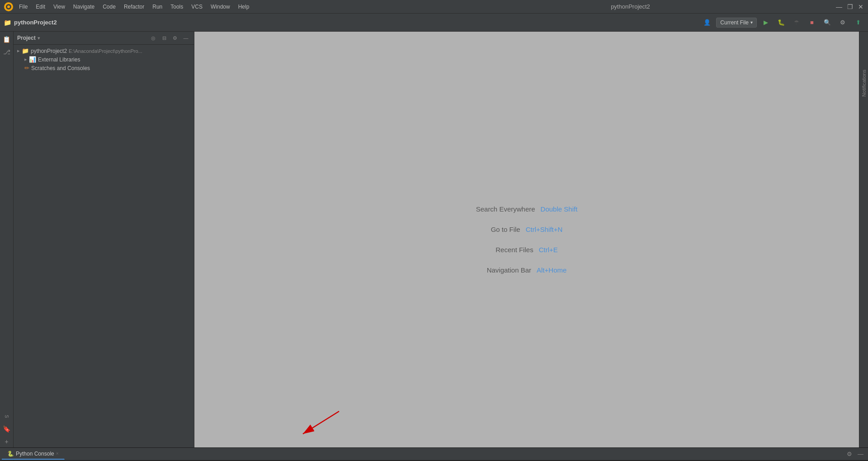 The height and width of the screenshot is (461, 868). I want to click on hint-goto: Go to File Ctrl+Shift+N, so click(527, 230).